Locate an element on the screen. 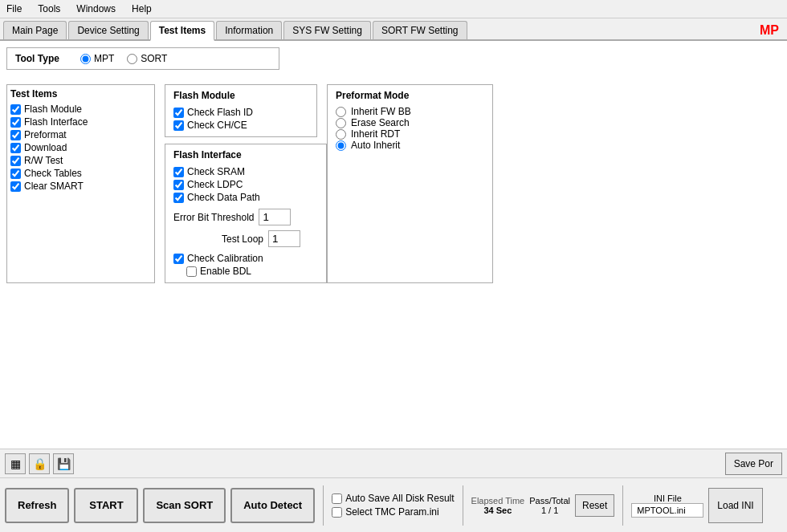  radio-inherit-fw-bb-input is located at coordinates (340, 112).